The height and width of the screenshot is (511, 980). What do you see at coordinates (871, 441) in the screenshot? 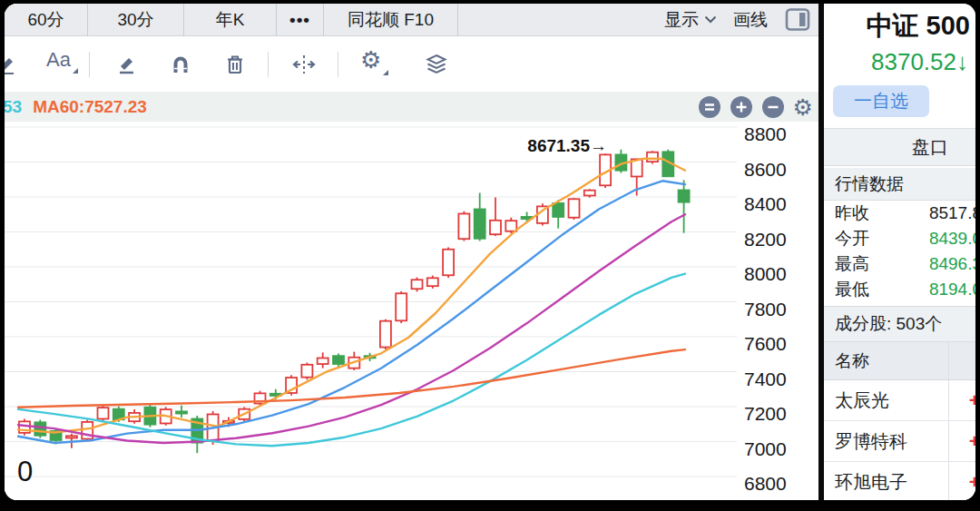
I see `stock-name: 罗博特科` at bounding box center [871, 441].